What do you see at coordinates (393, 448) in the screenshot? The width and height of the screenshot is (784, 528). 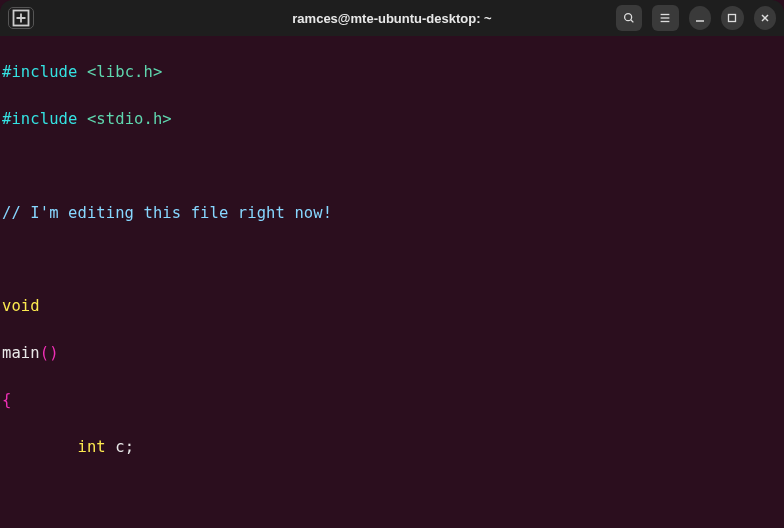 I see `code-line: int c;` at bounding box center [393, 448].